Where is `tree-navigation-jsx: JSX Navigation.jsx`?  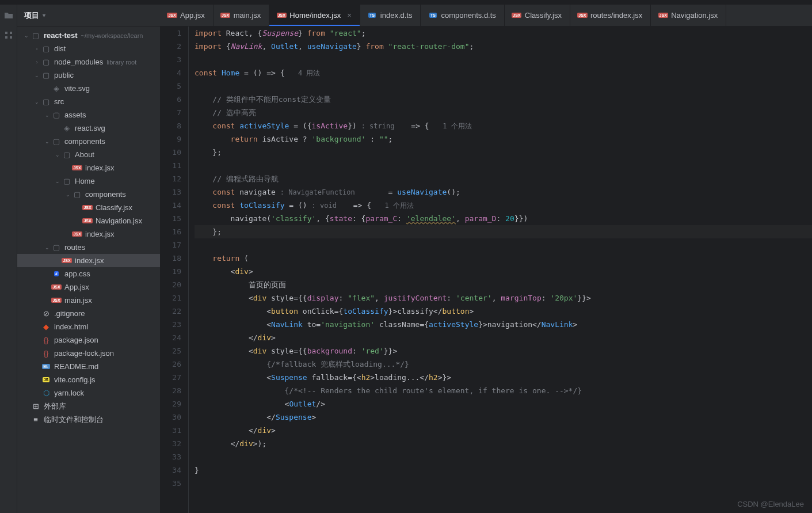 tree-navigation-jsx: JSX Navigation.jsx is located at coordinates (89, 221).